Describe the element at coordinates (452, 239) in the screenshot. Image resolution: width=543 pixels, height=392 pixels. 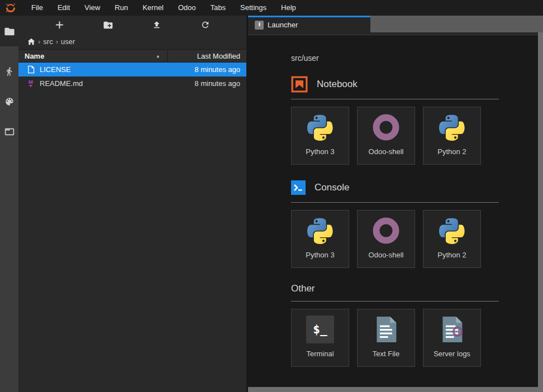
I see `launcher-card-python2-console: Python 2` at that location.